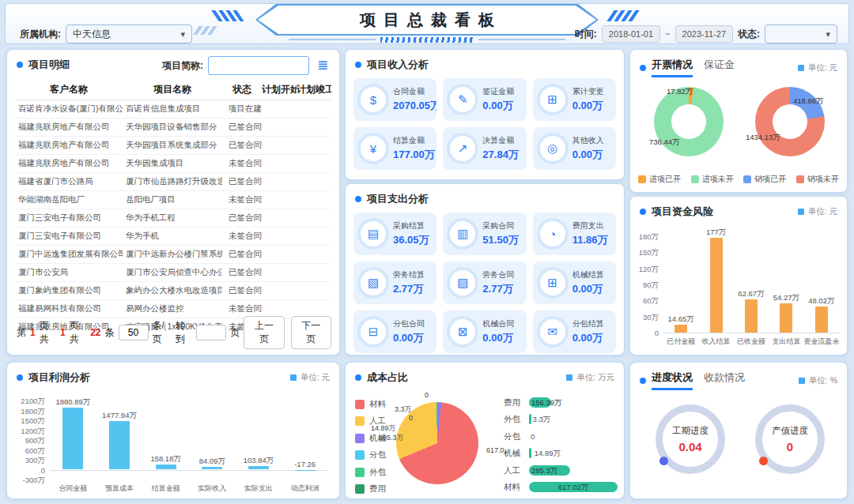  What do you see at coordinates (395, 100) in the screenshot?
I see `stat-card: $合同金额2070.05万` at bounding box center [395, 100].